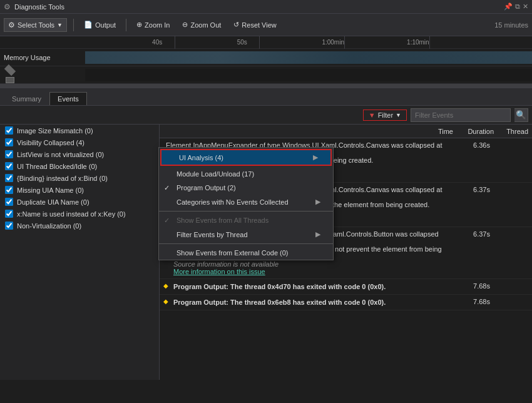  What do you see at coordinates (79, 143) in the screenshot?
I see `sidebar-item-visibility-collapsed: Visibility Collapsed (4)` at bounding box center [79, 143].